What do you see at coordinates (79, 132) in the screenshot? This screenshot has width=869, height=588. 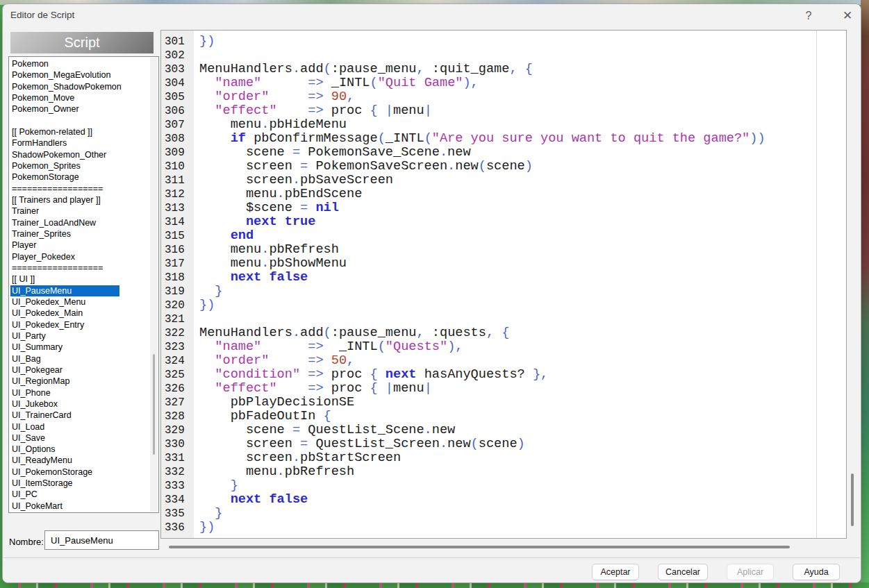 I see `list-item: [[ Pokemon-related ]]` at bounding box center [79, 132].